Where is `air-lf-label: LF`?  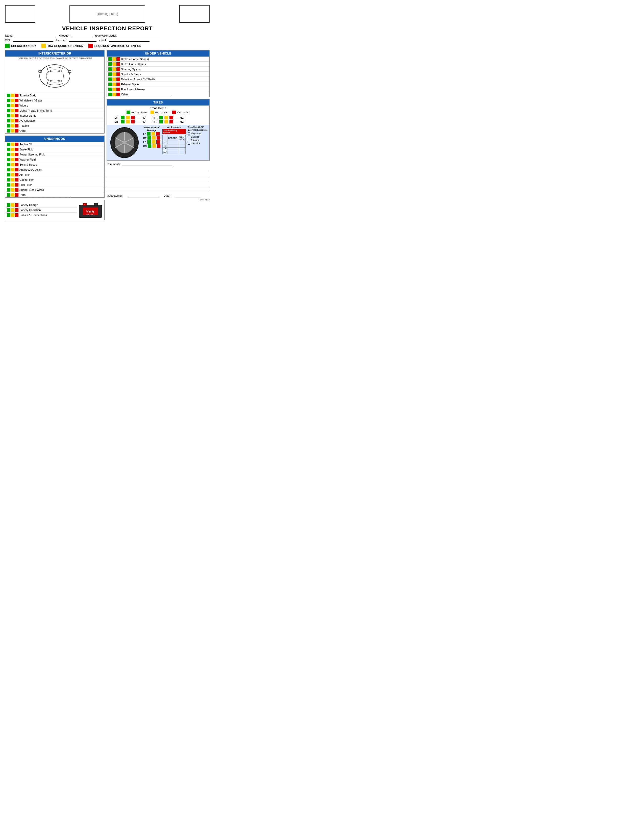 air-lf-label: LF is located at coordinates (165, 143).